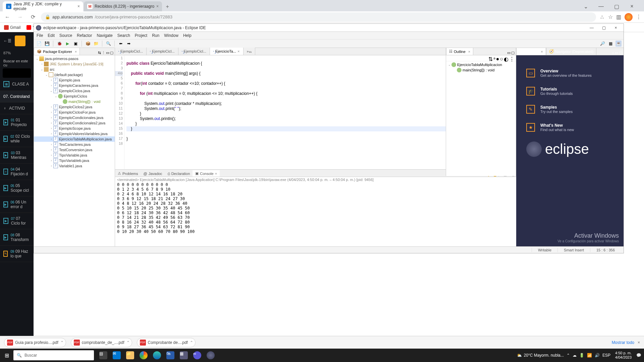  What do you see at coordinates (108, 44) in the screenshot?
I see `search-icon: 🔍` at bounding box center [108, 44].